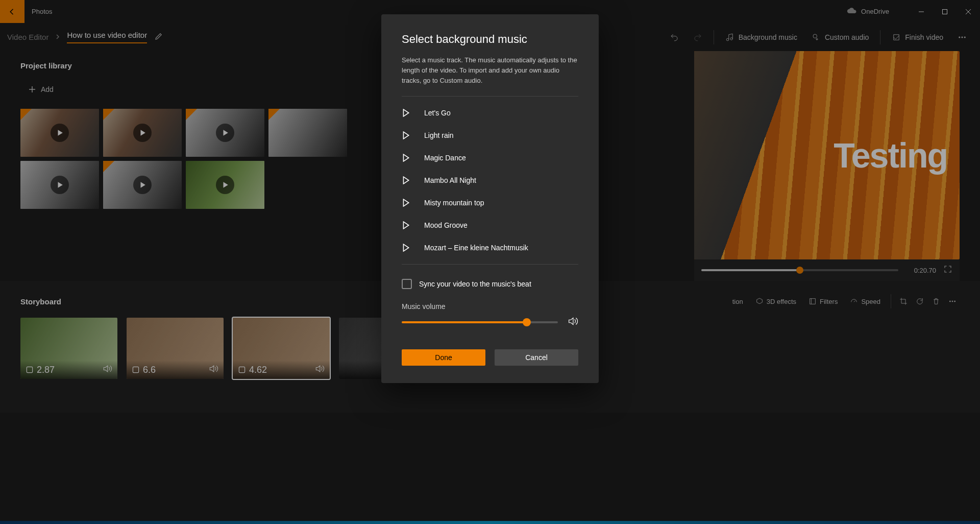 This screenshot has width=980, height=524. Describe the element at coordinates (475, 284) in the screenshot. I see `sync-label: Sync your video to the music's beat` at that location.